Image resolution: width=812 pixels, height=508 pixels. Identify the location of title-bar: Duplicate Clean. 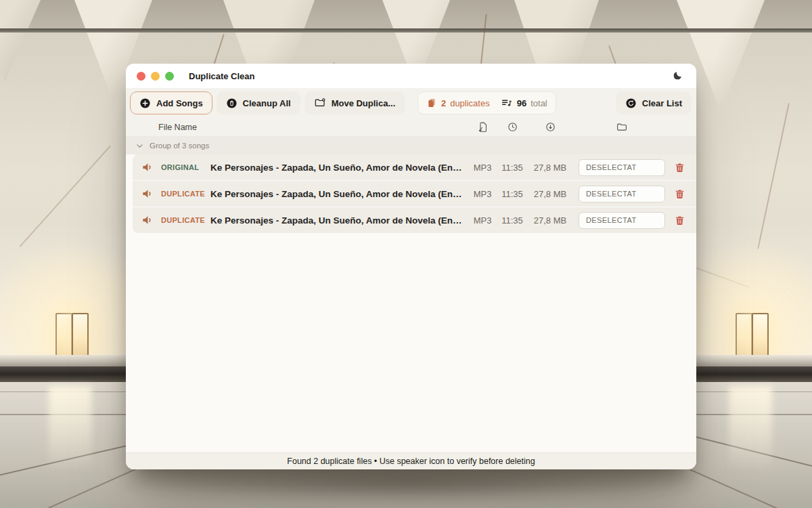
(411, 76).